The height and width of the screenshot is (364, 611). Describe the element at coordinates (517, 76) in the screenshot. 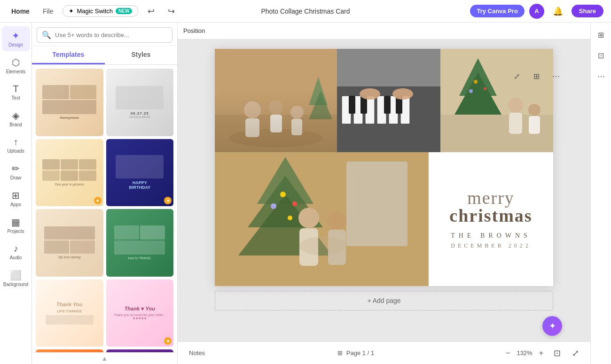

I see `expand-icon-button: ⤢` at that location.